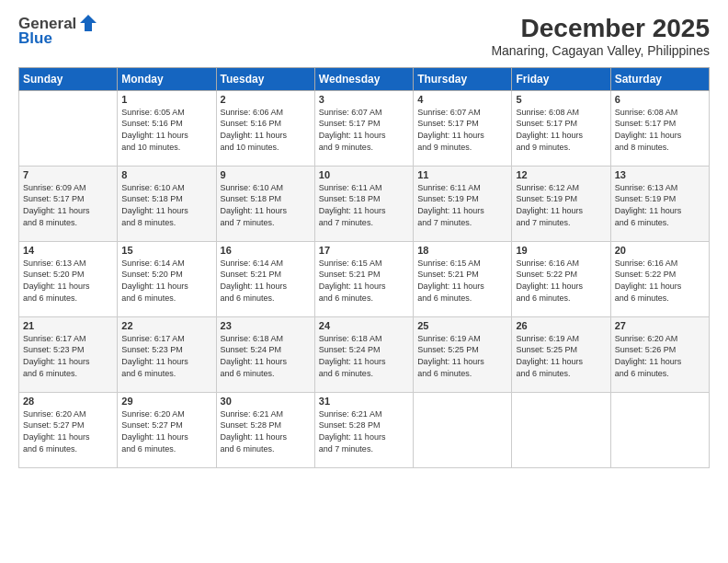 The width and height of the screenshot is (728, 563). Describe the element at coordinates (167, 79) in the screenshot. I see `th-monday: Monday` at that location.